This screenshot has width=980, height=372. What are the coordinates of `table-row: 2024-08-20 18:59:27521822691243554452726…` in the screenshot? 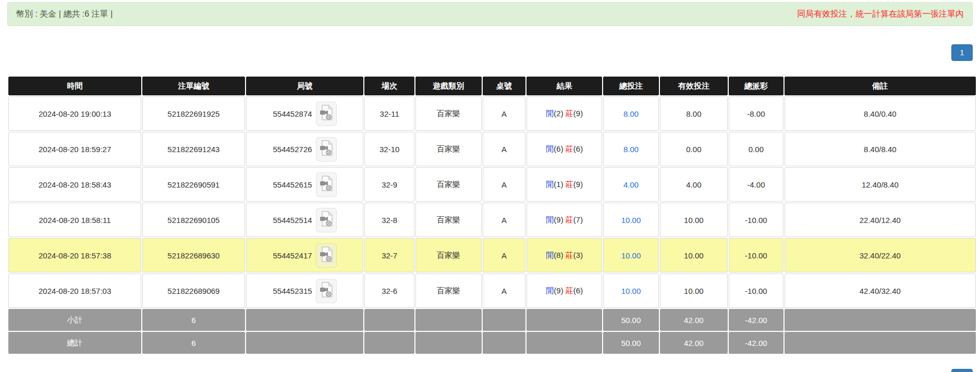 It's located at (492, 149).